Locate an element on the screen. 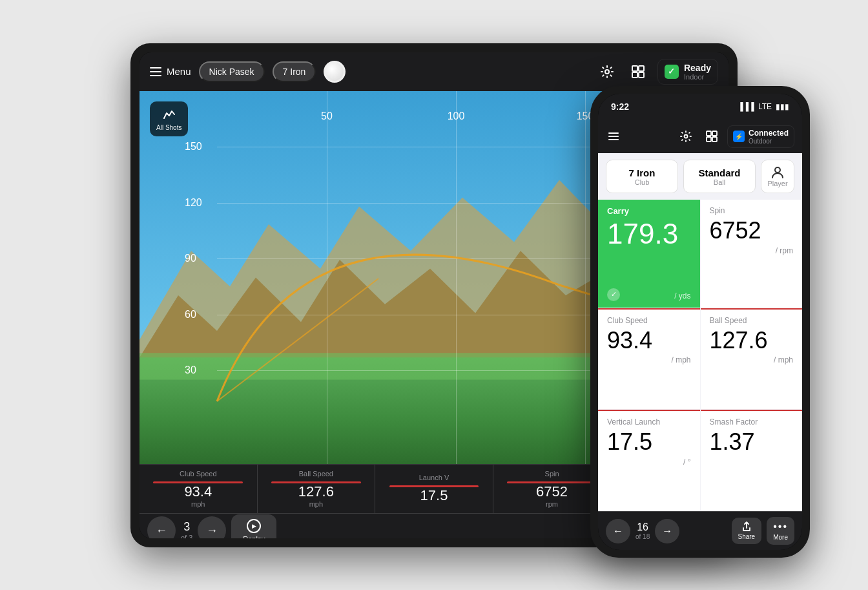 The width and height of the screenshot is (868, 590). stat-carry-cell: Carry 179.3 ✓ / yds is located at coordinates (649, 253).